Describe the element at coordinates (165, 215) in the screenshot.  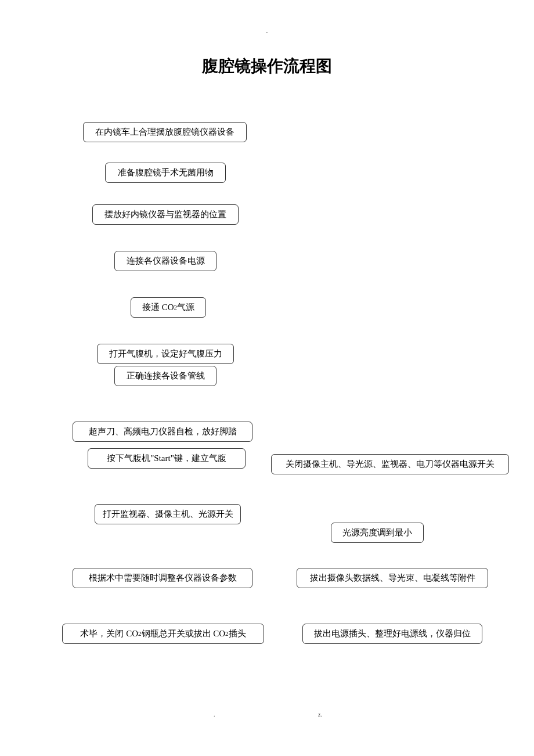
I see `flow-box-position-monitor: 摆放好内镜仪器与监视器的位置` at that location.